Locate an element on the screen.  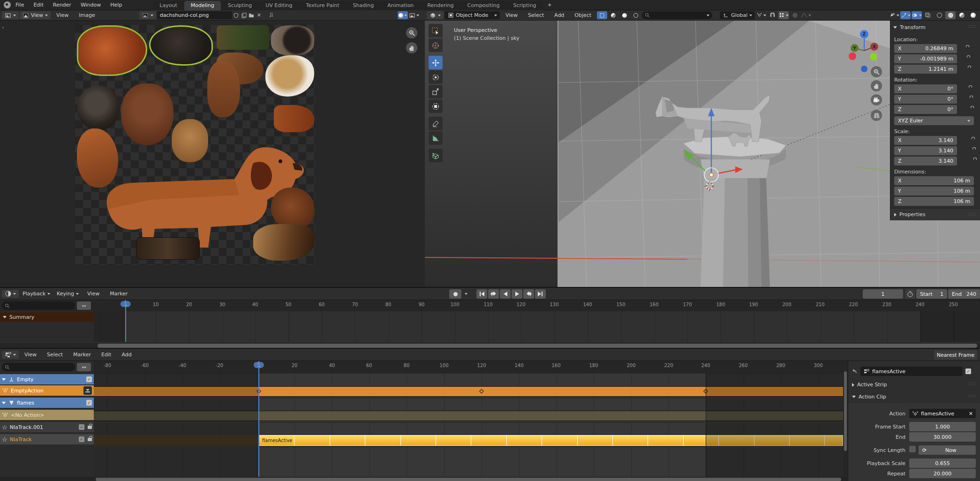
repeat-field: 20.000 is located at coordinates (942, 473).